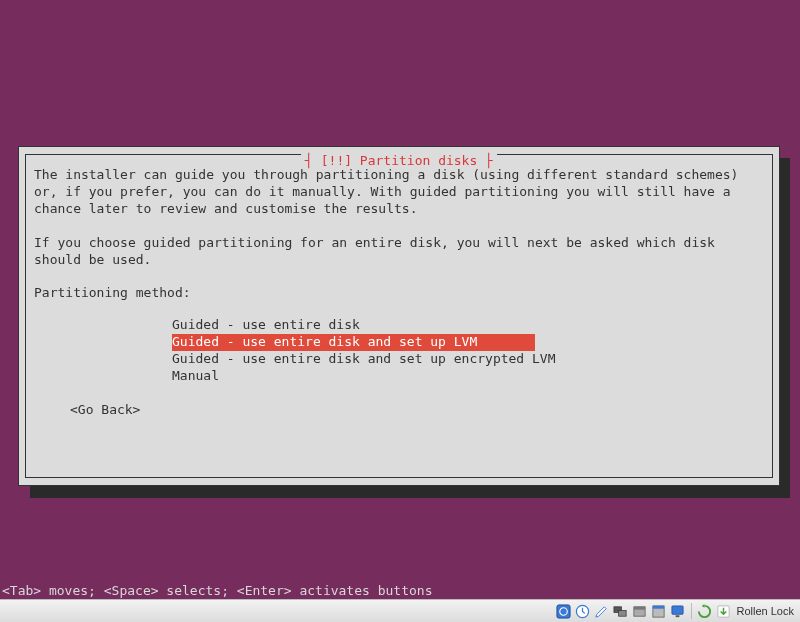 This screenshot has height=622, width=800. What do you see at coordinates (400, 160) in the screenshot?
I see `dialog-title-text: [!!] Partition disks` at bounding box center [400, 160].